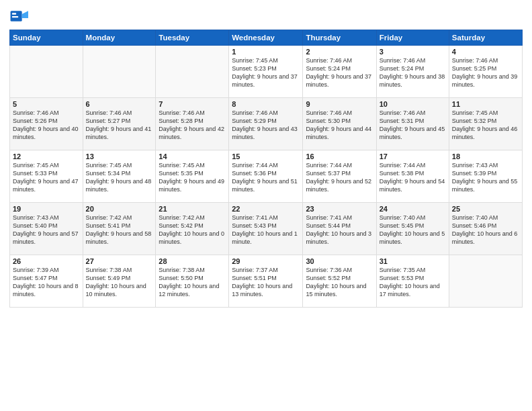  I want to click on calendar-cell: 1Sunrise: 7:45 AM Sunset: 5:23 PM Daylig…, so click(266, 72).